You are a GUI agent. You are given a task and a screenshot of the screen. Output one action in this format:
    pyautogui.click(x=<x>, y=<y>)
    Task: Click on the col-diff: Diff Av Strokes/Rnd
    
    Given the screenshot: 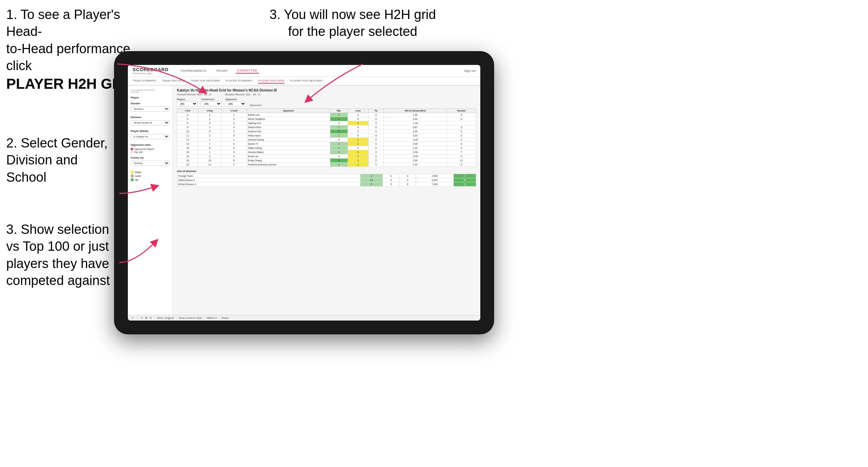 What is the action you would take?
    pyautogui.click(x=415, y=111)
    